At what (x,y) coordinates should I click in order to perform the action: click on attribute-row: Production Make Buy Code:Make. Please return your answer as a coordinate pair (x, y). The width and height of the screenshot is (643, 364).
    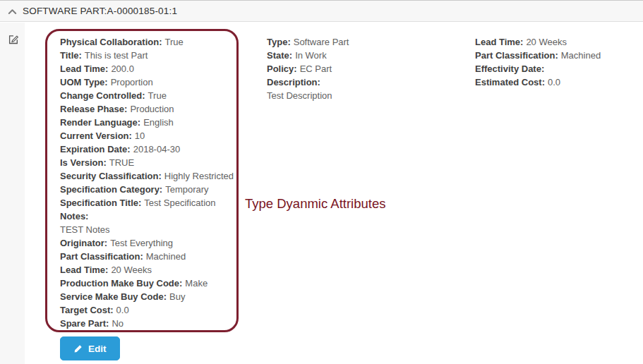
    Looking at the image, I should click on (147, 284).